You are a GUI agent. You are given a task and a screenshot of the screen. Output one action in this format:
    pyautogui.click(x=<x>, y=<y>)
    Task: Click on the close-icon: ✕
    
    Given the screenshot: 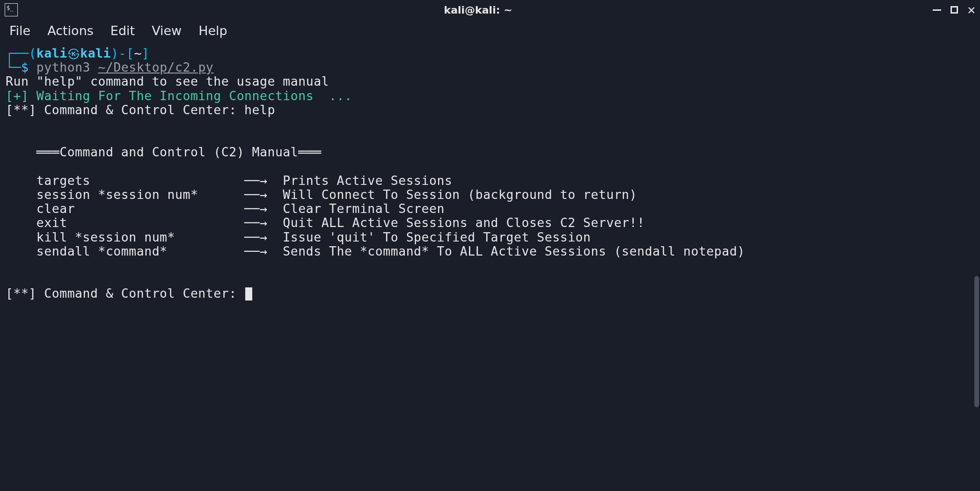 What is the action you would take?
    pyautogui.click(x=972, y=10)
    